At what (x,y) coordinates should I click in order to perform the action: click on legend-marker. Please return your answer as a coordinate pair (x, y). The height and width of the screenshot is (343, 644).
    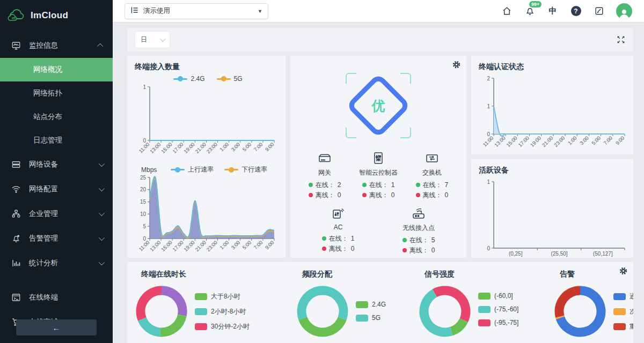
    Looking at the image, I should click on (180, 79).